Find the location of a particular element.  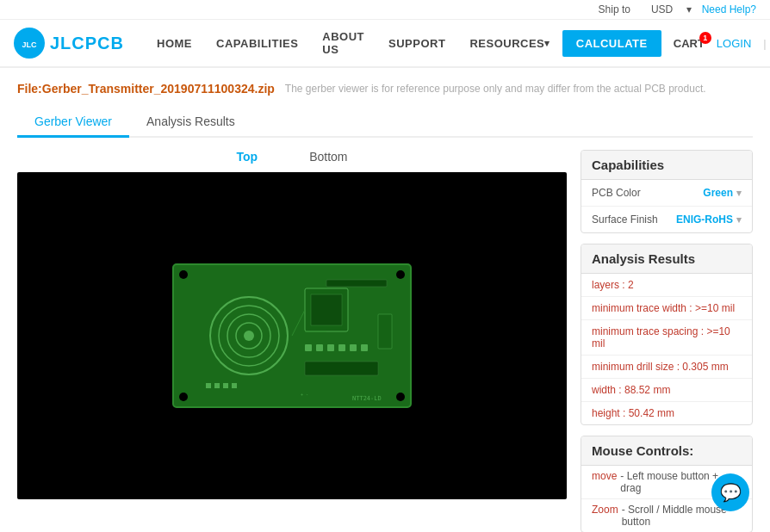

nav-capabilities: CAPABILITIES is located at coordinates (257, 43).